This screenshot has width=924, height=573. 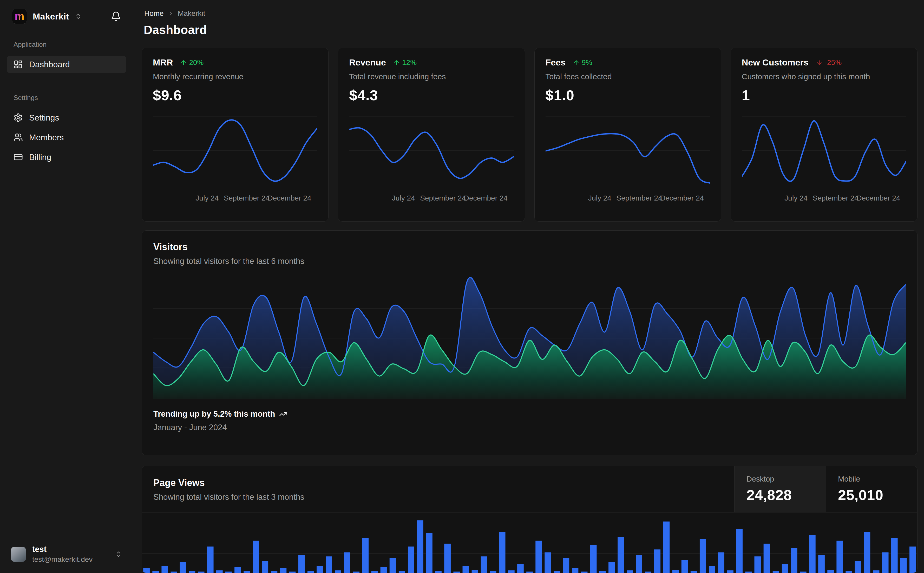 What do you see at coordinates (529, 261) in the screenshot?
I see `visitors-subtitle: Showing total visitors for the last 6 mo…` at bounding box center [529, 261].